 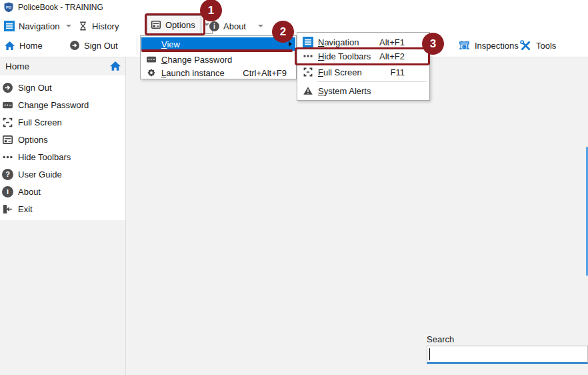 I want to click on warning-triangle-icon, so click(x=308, y=91).